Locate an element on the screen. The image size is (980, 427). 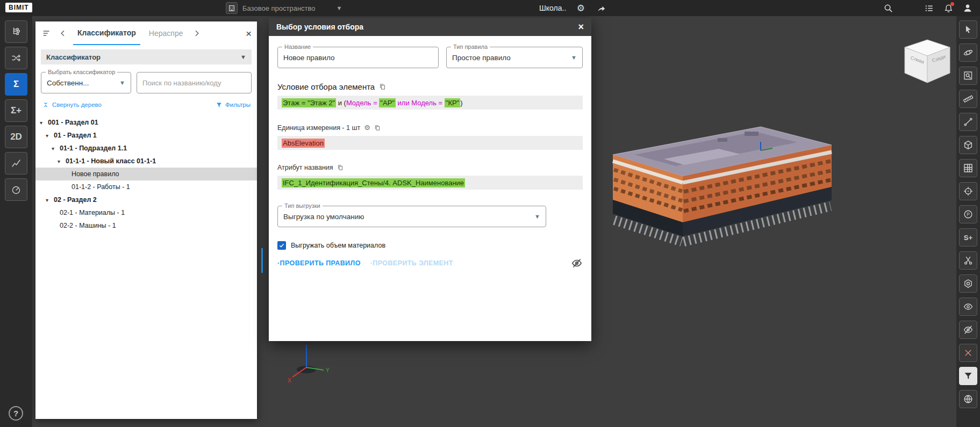
panel-scrollbar is located at coordinates (262, 260).